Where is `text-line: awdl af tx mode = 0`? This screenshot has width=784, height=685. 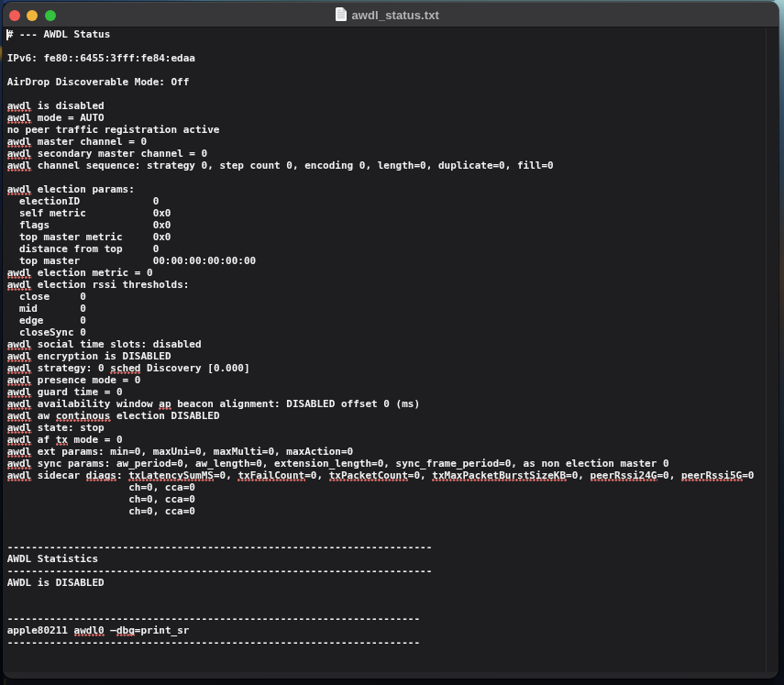
text-line: awdl af tx mode = 0 is located at coordinates (381, 440).